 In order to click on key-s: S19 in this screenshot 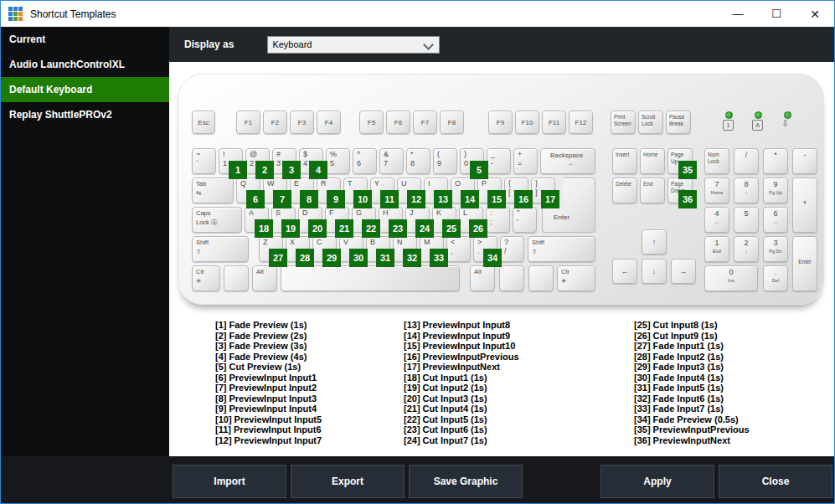, I will do `click(283, 219)`.